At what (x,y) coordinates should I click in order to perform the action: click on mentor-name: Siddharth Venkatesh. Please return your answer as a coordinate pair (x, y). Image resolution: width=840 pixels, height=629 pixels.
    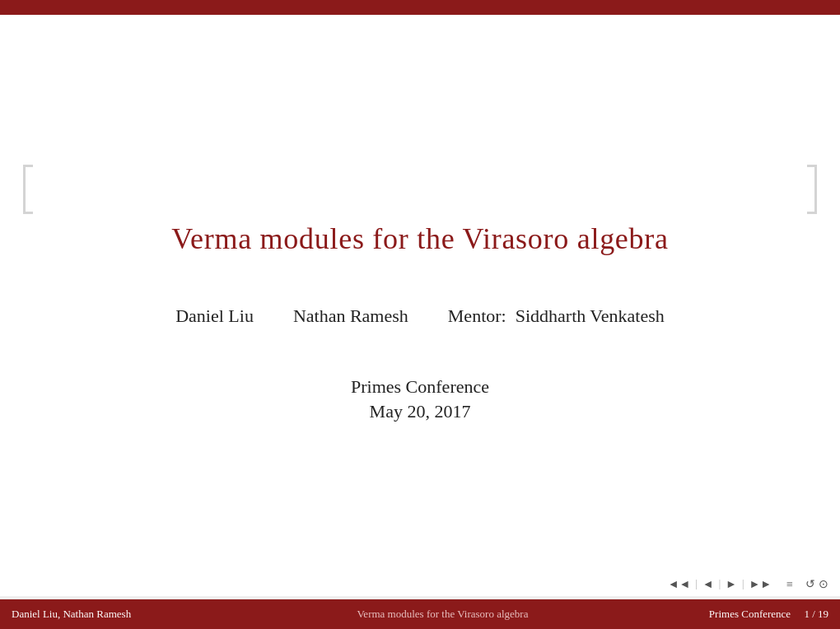
    Looking at the image, I should click on (590, 316).